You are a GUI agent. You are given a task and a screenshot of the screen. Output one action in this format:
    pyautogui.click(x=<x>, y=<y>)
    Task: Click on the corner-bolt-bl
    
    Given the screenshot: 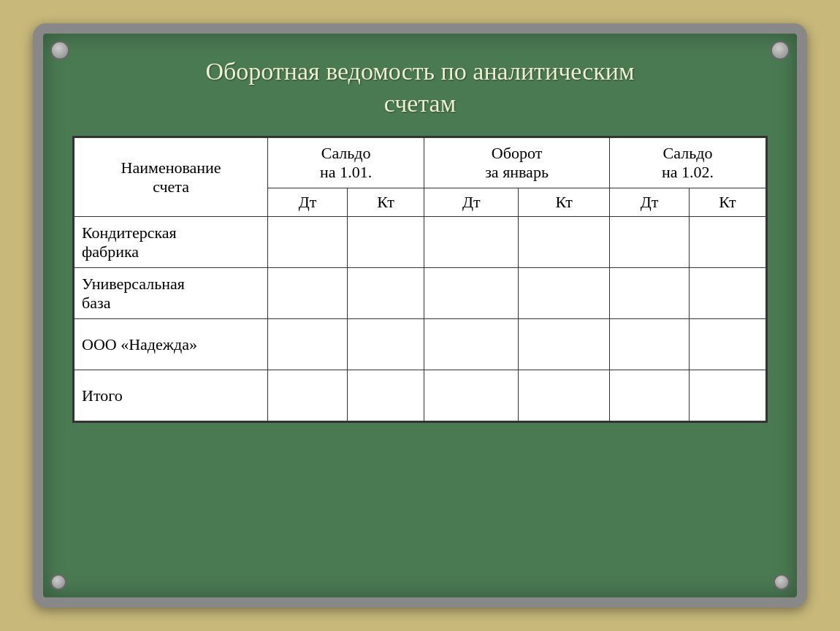 What is the action you would take?
    pyautogui.click(x=58, y=582)
    